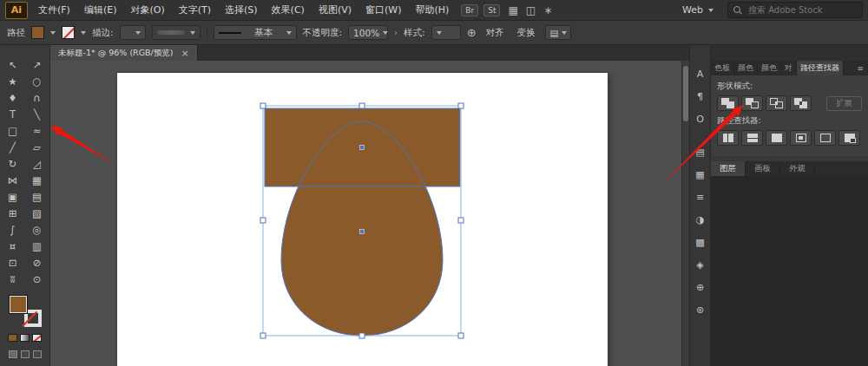 This screenshot has width=868, height=366. What do you see at coordinates (37, 147) in the screenshot?
I see `eraser-tool: ▱` at bounding box center [37, 147].